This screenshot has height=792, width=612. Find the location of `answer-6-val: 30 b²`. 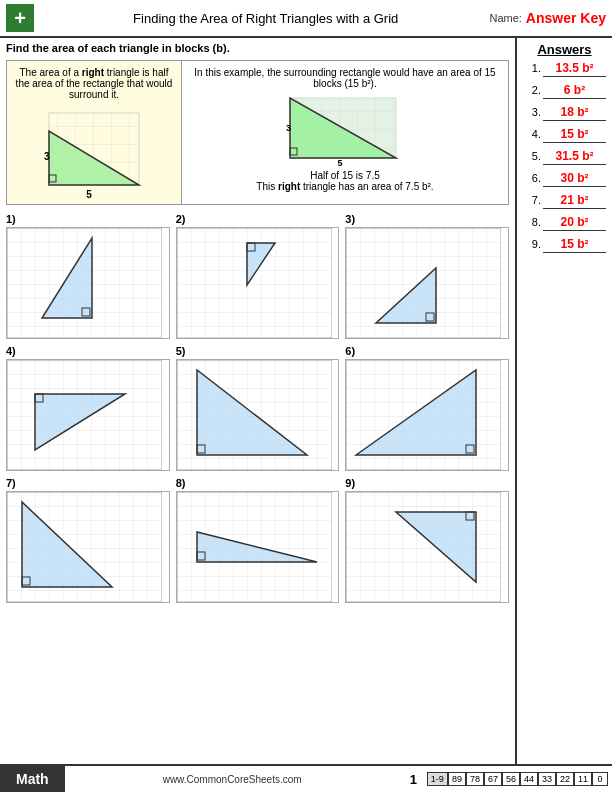

answer-6-val: 30 b² is located at coordinates (574, 178).